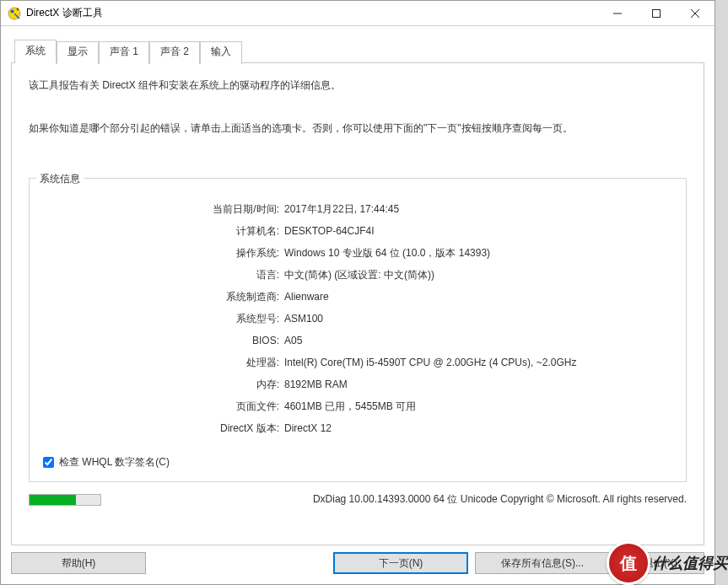 The image size is (728, 585). What do you see at coordinates (78, 563) in the screenshot?
I see `help-button: 帮助(H)` at bounding box center [78, 563].